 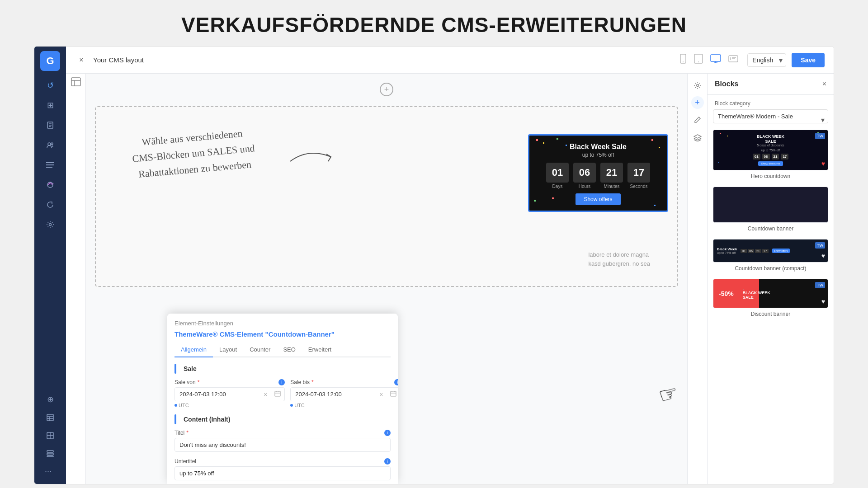 I want to click on sale-bis-utc: UTC, so click(x=344, y=405).